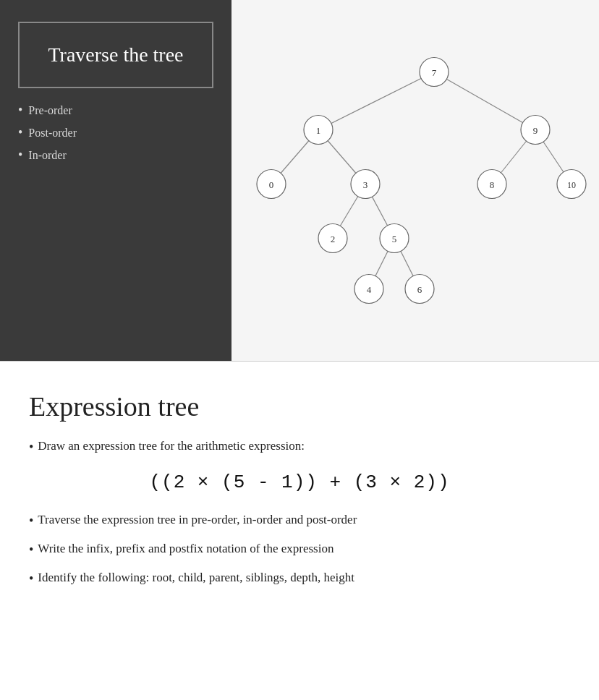 The width and height of the screenshot is (599, 700). Describe the element at coordinates (300, 521) in the screenshot. I see `bottom-bullet2: Traverse the expression tree in pre-orde…` at that location.